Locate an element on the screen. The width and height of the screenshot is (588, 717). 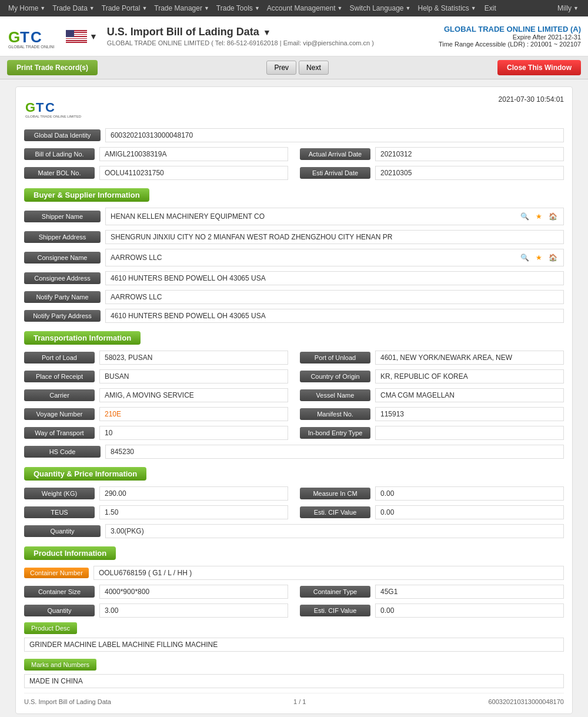
bol-row: Bill of Lading No. AMIGL210038319A Actua… is located at coordinates (294, 154).